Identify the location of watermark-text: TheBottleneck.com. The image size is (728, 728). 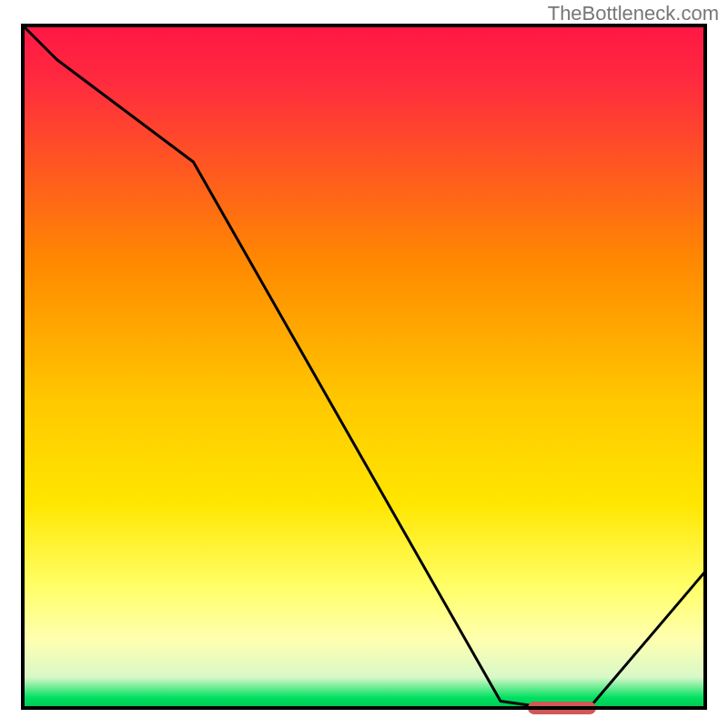
(633, 14).